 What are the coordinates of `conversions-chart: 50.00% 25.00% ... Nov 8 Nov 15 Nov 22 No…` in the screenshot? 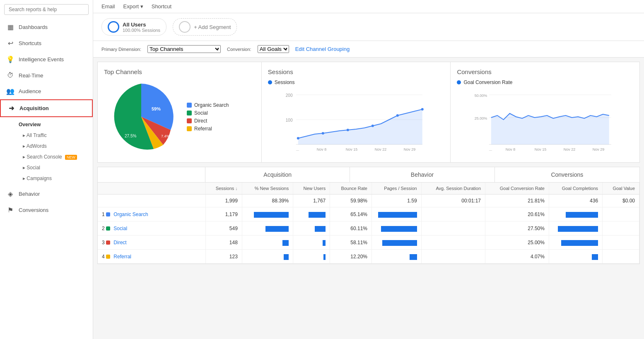 It's located at (545, 122).